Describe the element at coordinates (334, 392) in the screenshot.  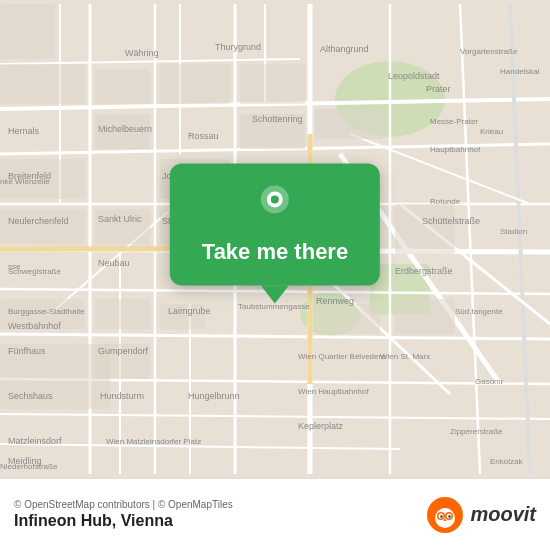
I see `svg-text: Wien Hauptbahnhof` at that location.